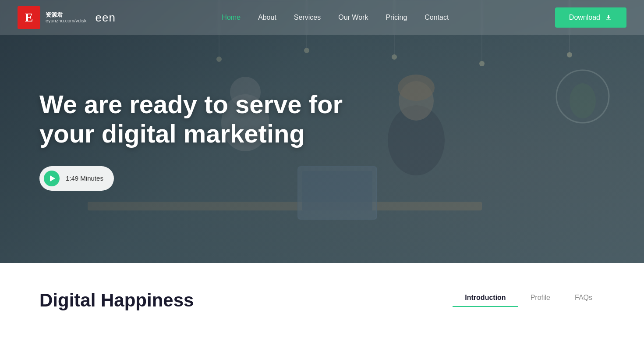  I want to click on tab-profile: Profile, so click(541, 298).